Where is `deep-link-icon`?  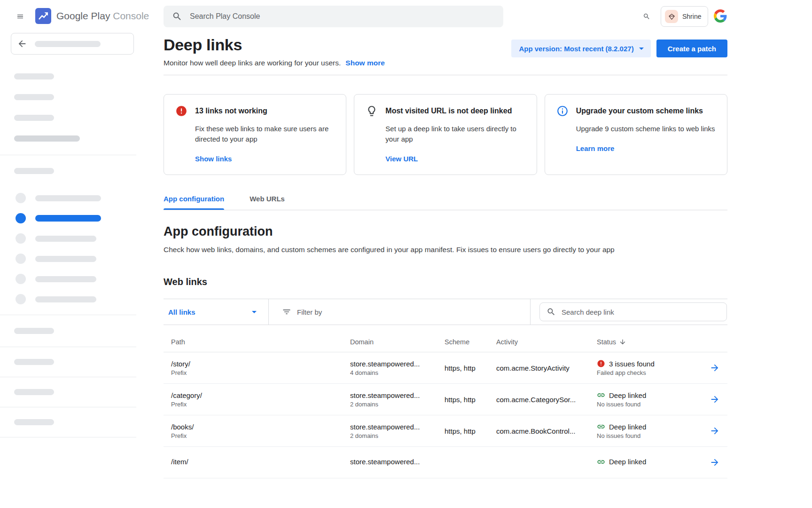
deep-link-icon is located at coordinates (601, 427).